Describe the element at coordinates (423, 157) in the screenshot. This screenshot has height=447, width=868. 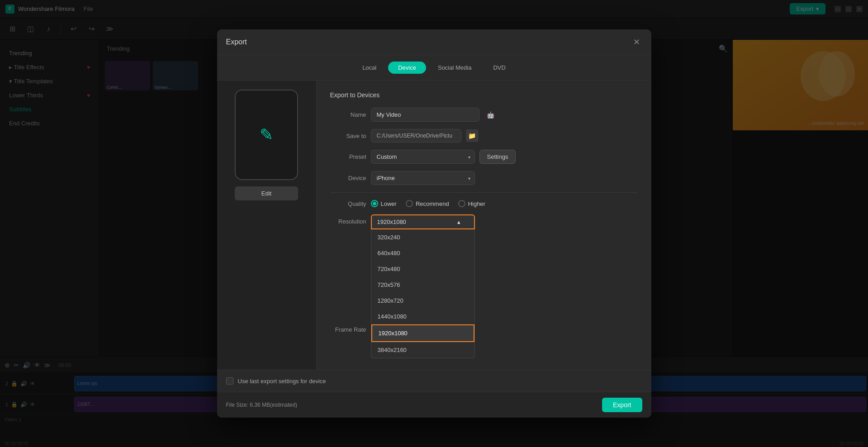
I see `preset-select-wrapper: Custom ▾` at that location.